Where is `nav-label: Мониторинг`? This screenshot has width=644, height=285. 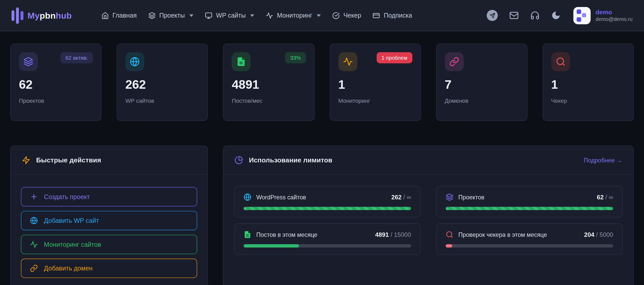 nav-label: Мониторинг is located at coordinates (294, 15).